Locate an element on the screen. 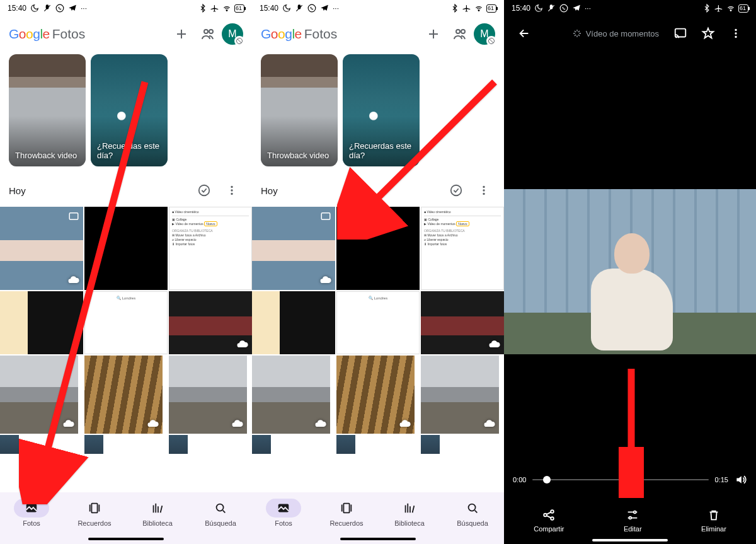 The height and width of the screenshot is (544, 756). favorite-button is located at coordinates (708, 33).